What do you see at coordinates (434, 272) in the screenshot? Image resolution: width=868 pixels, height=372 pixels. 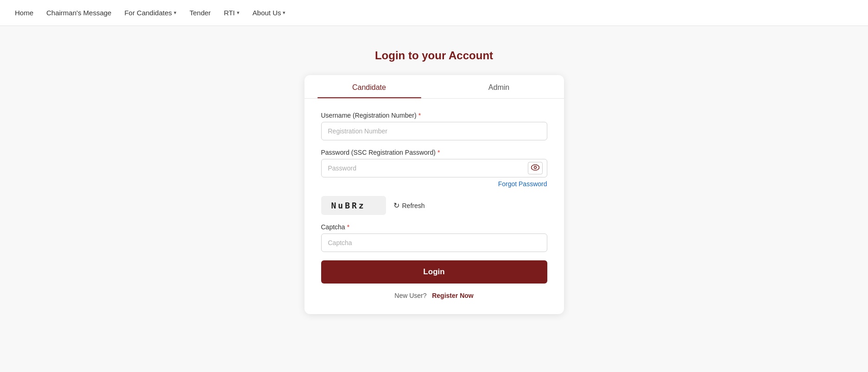 I see `login-button: Login` at bounding box center [434, 272].